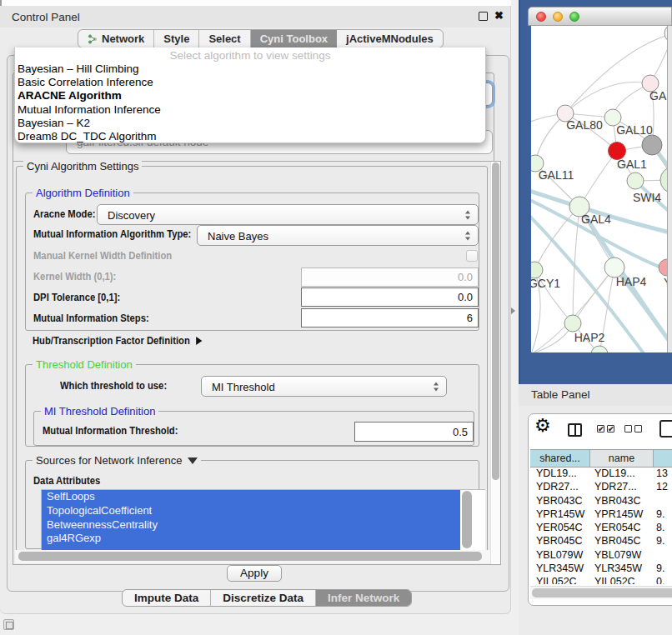 The height and width of the screenshot is (635, 672). What do you see at coordinates (541, 17) in the screenshot?
I see `close-traffic-light` at bounding box center [541, 17].